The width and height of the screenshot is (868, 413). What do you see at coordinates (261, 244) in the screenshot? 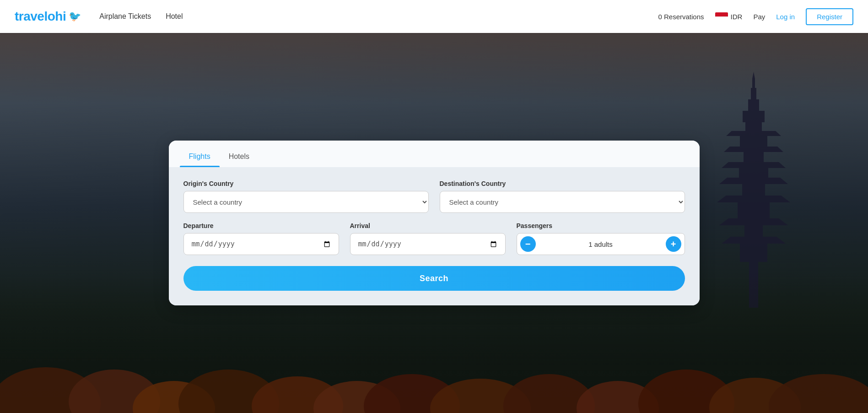
I see `departure-date-input` at bounding box center [261, 244].